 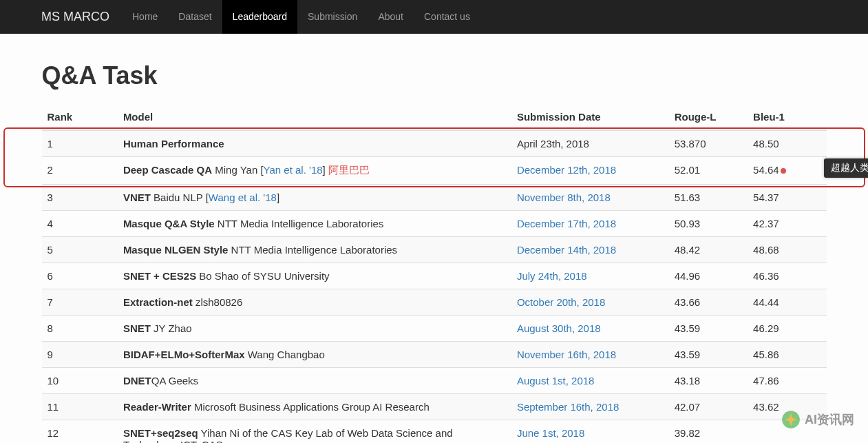 I want to click on watermark: AI资讯网, so click(x=818, y=420).